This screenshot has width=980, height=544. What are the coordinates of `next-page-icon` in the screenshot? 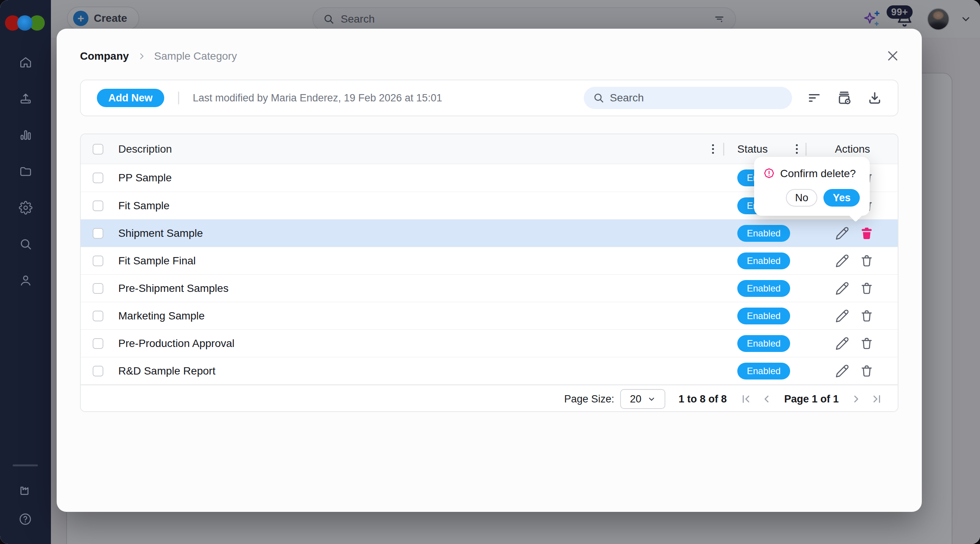 It's located at (856, 399).